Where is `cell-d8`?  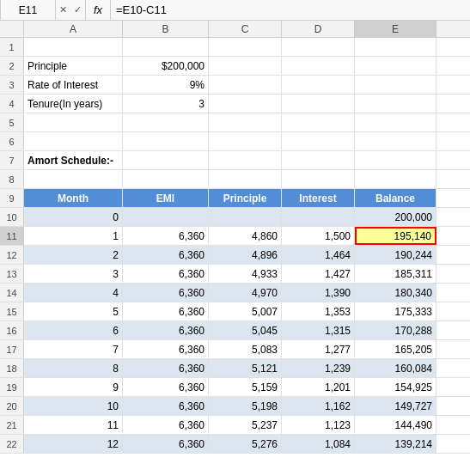 cell-d8 is located at coordinates (318, 179).